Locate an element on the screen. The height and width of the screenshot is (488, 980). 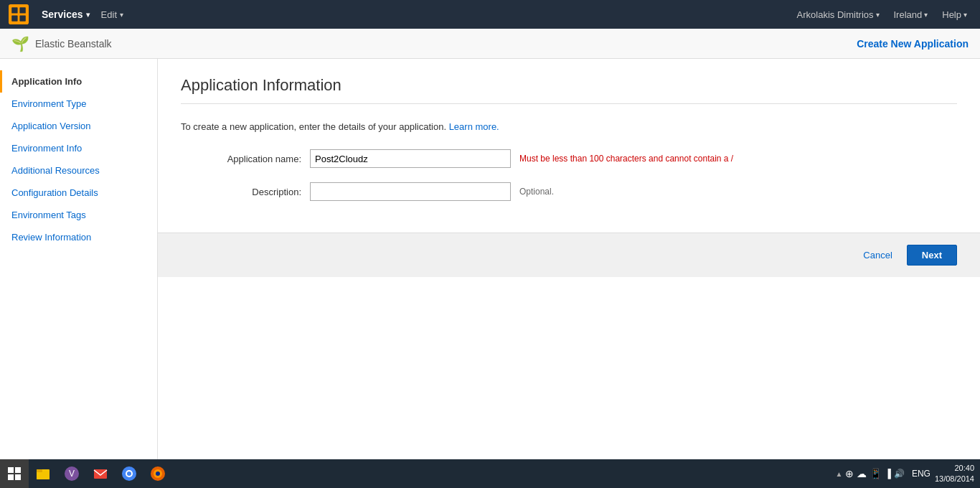
taskbar-lang: ENG is located at coordinates (921, 474).